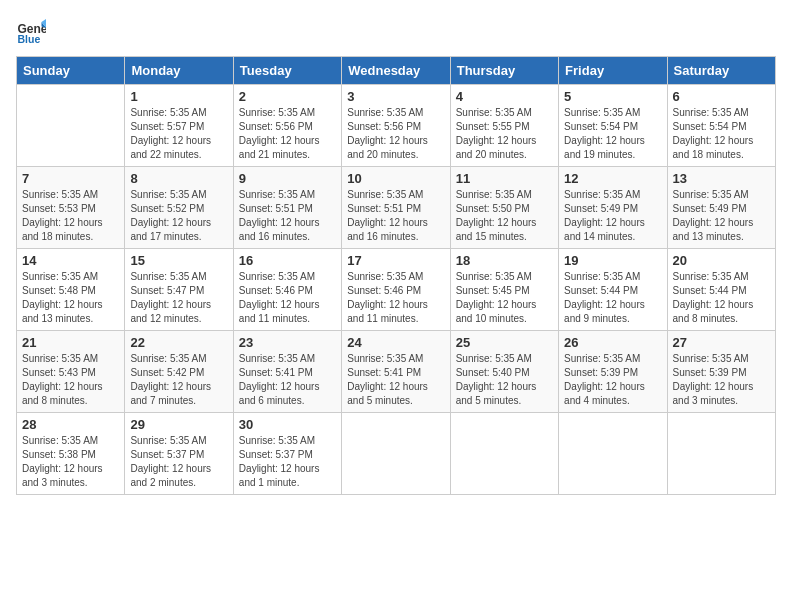  I want to click on day-number: 11, so click(504, 178).